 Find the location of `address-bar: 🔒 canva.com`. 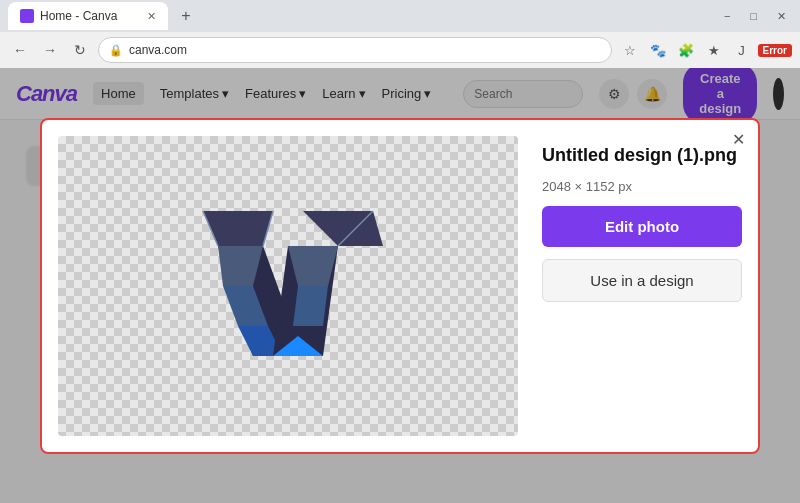

address-bar: 🔒 canva.com is located at coordinates (355, 50).